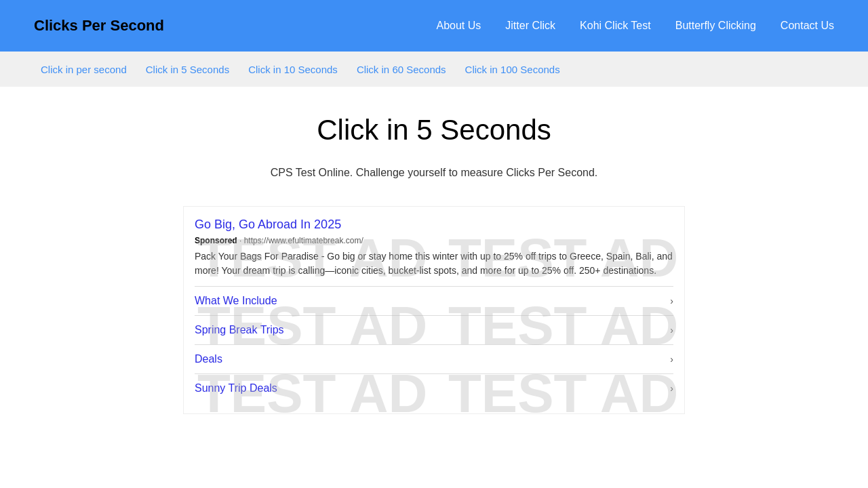 The image size is (868, 488). I want to click on subnav-click-5-seconds: Click in 5 Seconds, so click(187, 69).